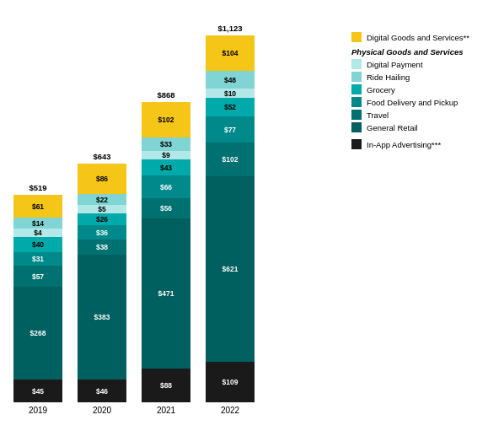 This screenshot has height=447, width=504. I want to click on legend: Digital Goods and Services**Physical Goo…, so click(421, 88).